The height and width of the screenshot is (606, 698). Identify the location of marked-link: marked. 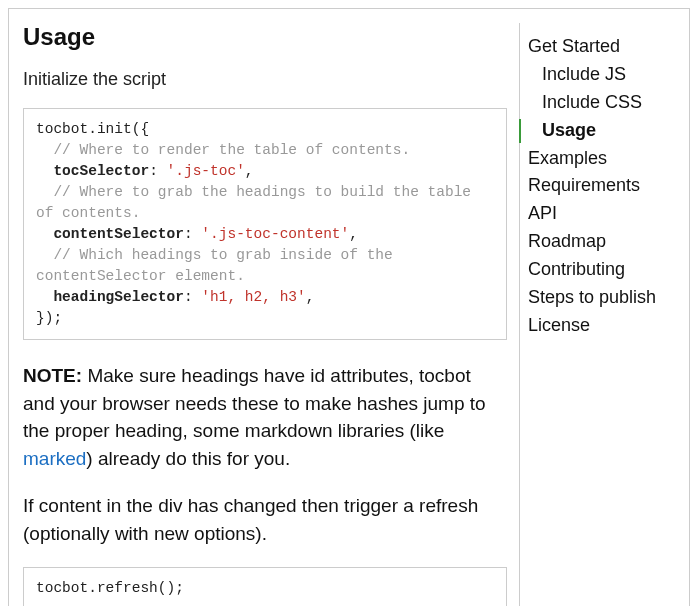
(54, 458).